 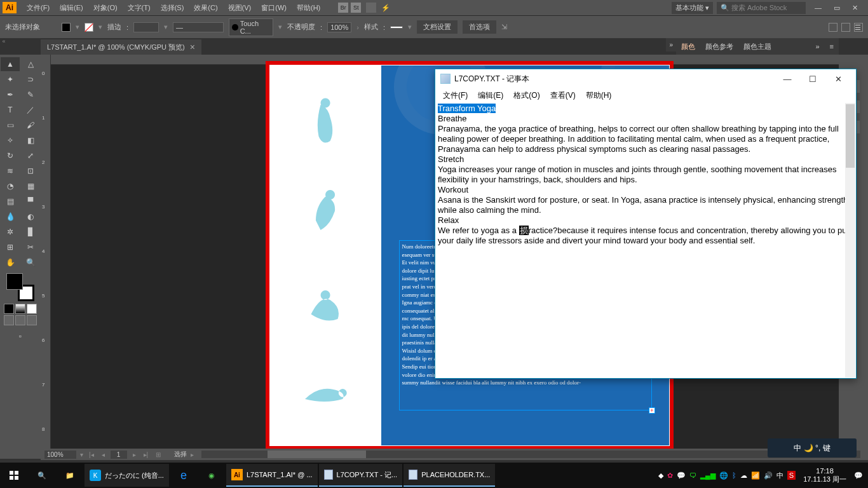 What do you see at coordinates (743, 475) in the screenshot?
I see `tray-cloud-icon: ☁` at bounding box center [743, 475].